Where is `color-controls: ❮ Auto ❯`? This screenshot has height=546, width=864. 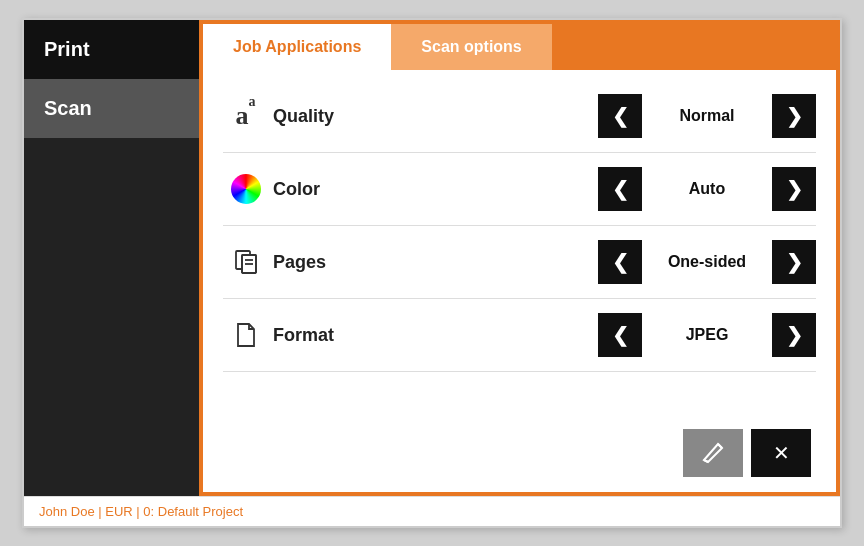
color-controls: ❮ Auto ❯ is located at coordinates (707, 189).